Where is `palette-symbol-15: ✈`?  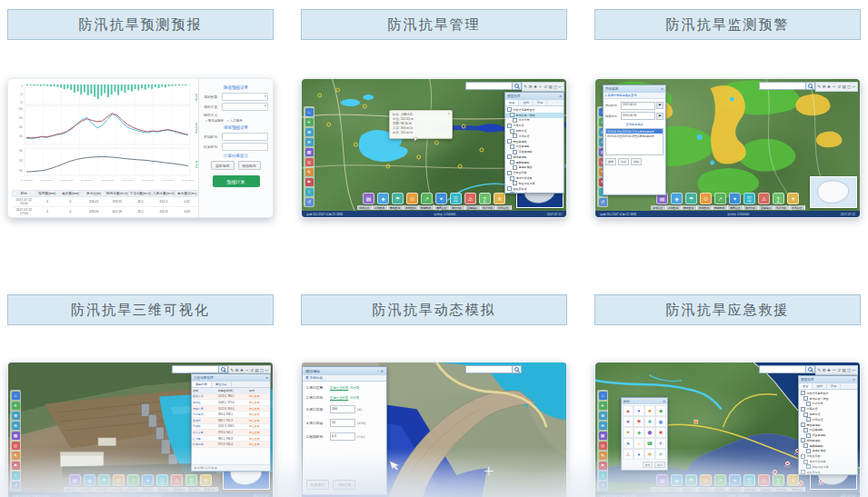 palette-symbol-15: ✈ is located at coordinates (661, 443).